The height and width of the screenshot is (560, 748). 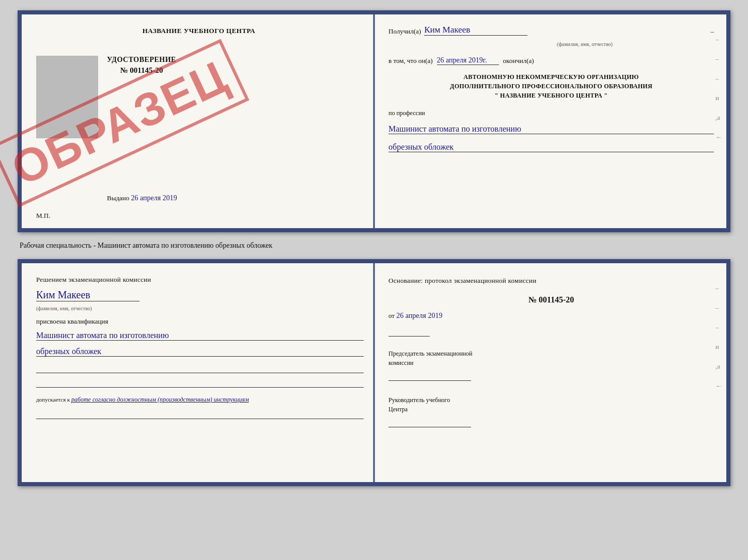 I want to click on bot-fio-row: Ким Макеев, so click(x=200, y=294).